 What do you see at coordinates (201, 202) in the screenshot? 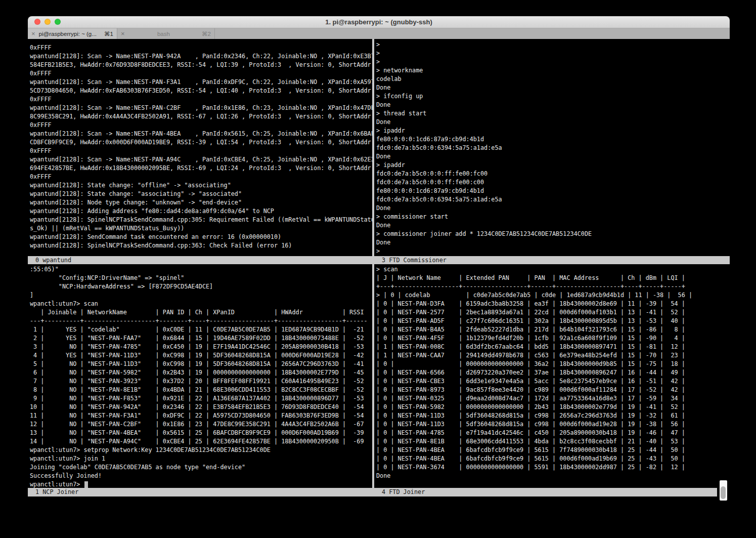
I see `terminal-line: wpantund[2128]: Node type change: "unkno…` at bounding box center [201, 202].